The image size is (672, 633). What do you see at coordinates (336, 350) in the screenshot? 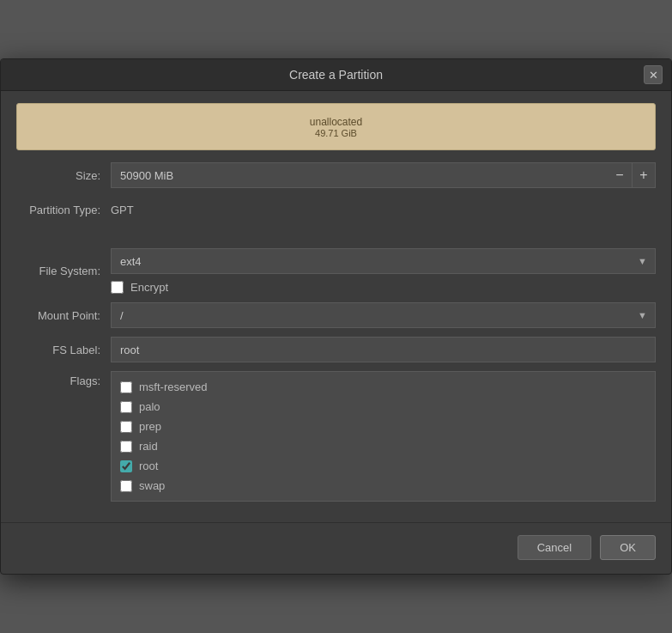
I see `fs-label-row: FS Label:` at bounding box center [336, 350].